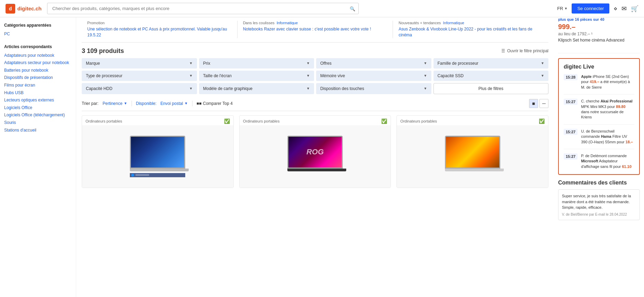 Image resolution: width=644 pixels, height=297 pixels. What do you see at coordinates (599, 116) in the screenshot?
I see `digitec-live-box: digitec Live 15:28 Apple iPhone SE (2nd …` at bounding box center [599, 116].